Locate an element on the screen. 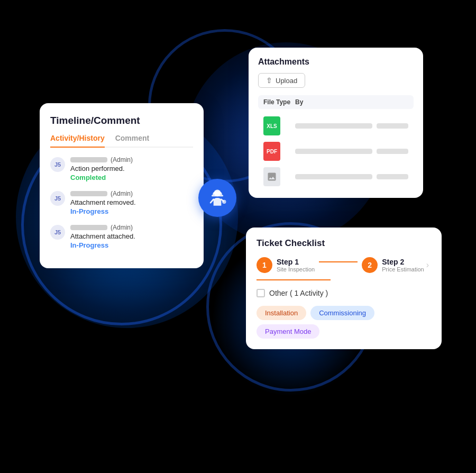 The width and height of the screenshot is (476, 473). attachment-row-xls: XLS is located at coordinates (336, 126).